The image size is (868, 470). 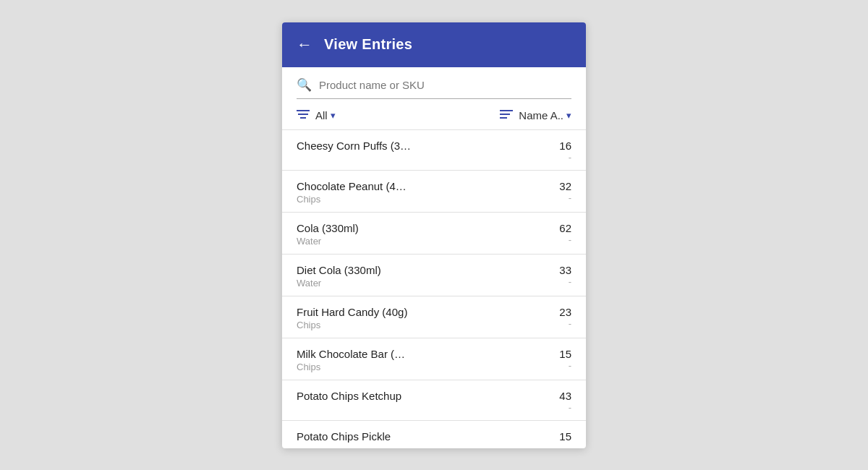 I want to click on product-name: Cheesy Corn Puffs (3…, so click(x=354, y=146).